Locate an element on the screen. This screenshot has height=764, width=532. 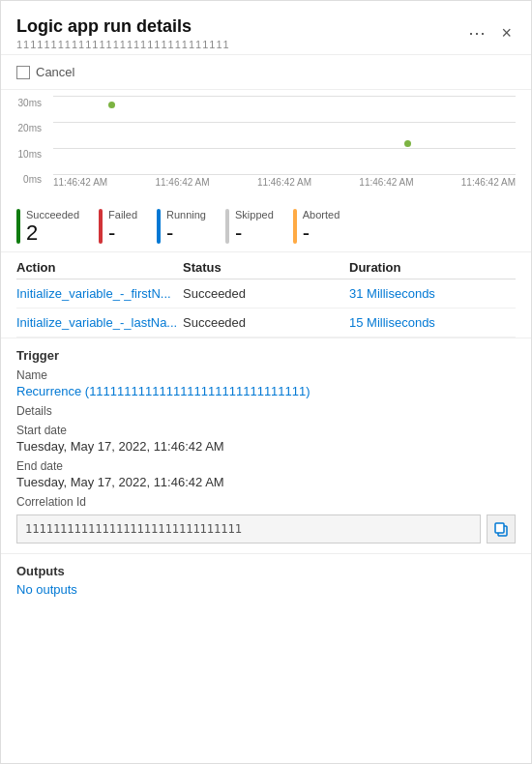
trigger-label: Trigger is located at coordinates (266, 356).